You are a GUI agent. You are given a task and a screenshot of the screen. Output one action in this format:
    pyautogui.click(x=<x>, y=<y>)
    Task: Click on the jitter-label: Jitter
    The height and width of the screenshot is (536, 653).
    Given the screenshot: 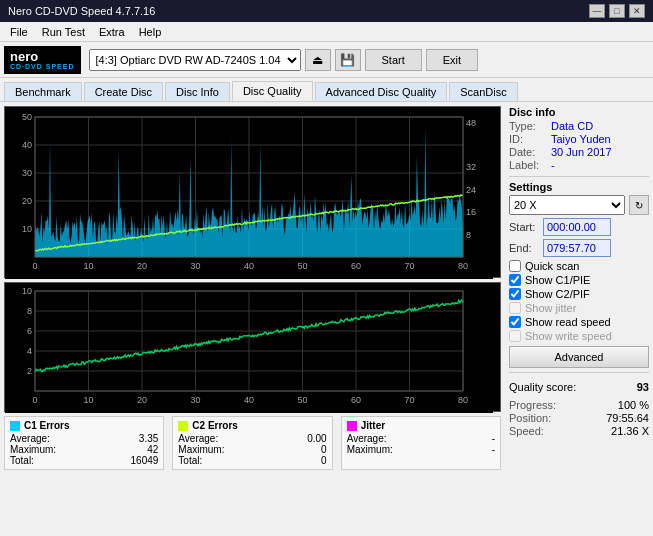 What is the action you would take?
    pyautogui.click(x=373, y=426)
    